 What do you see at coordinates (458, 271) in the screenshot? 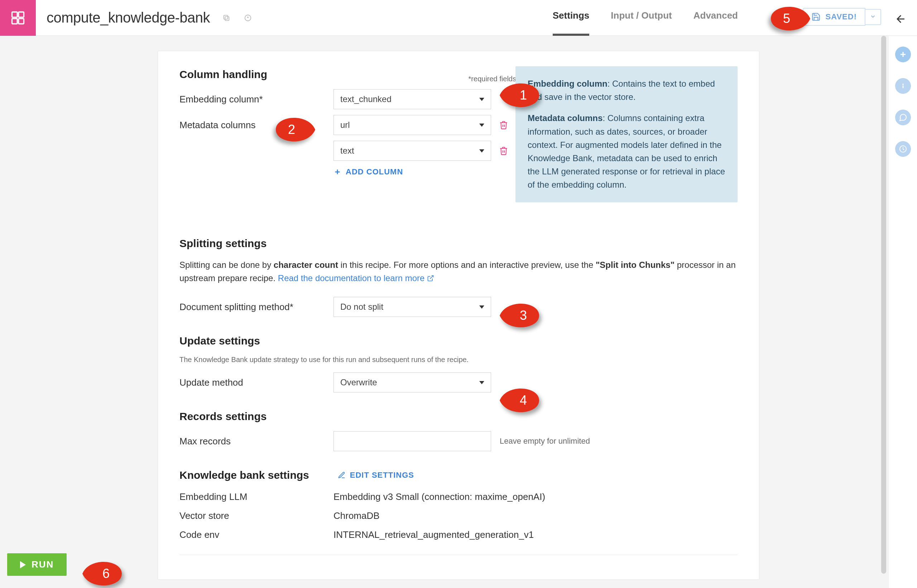
I see `splitting-description: Splitting can be done by character count…` at bounding box center [458, 271].